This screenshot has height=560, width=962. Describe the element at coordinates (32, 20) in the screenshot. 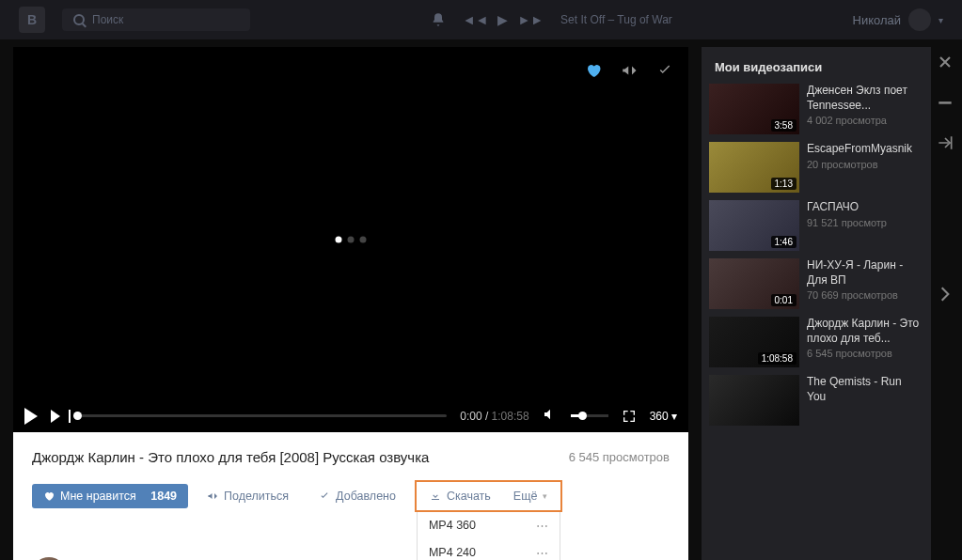

I see `vk-logo: B` at that location.